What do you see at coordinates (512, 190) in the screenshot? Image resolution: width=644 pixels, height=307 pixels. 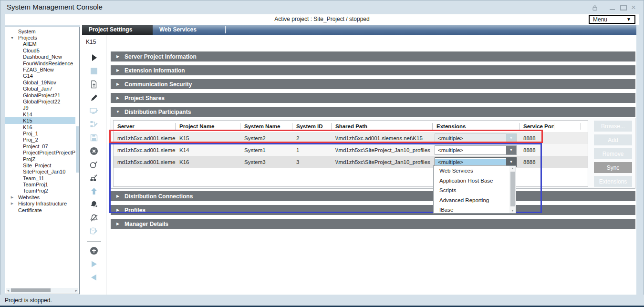 I see `dropdown-scrollbar: ▲ ▼` at bounding box center [512, 190].